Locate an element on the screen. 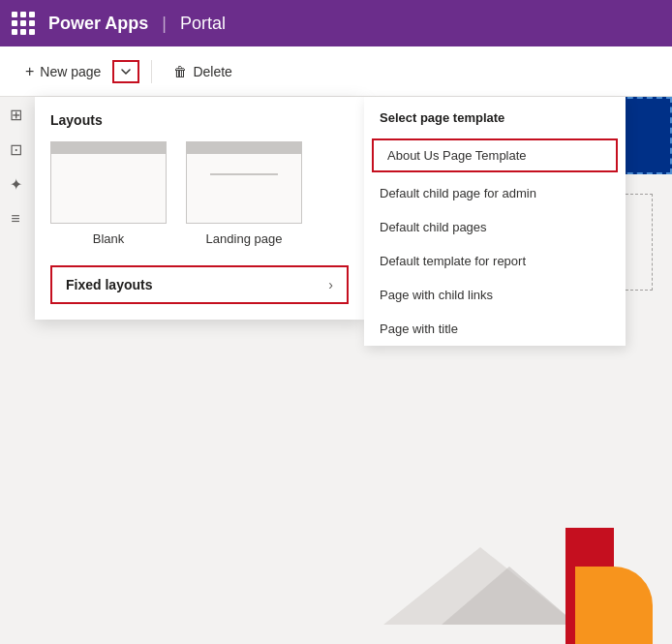  toolbar: + New page 🗑 Delete is located at coordinates (336, 72).